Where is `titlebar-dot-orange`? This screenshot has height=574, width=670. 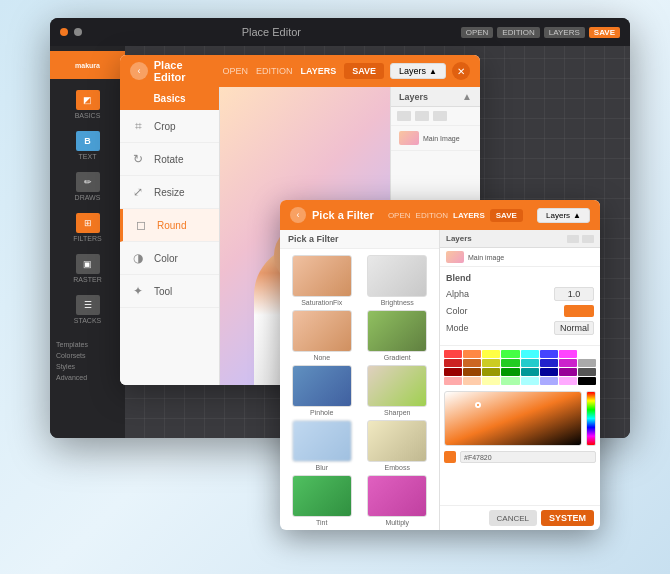 titlebar-dot-orange is located at coordinates (64, 32).